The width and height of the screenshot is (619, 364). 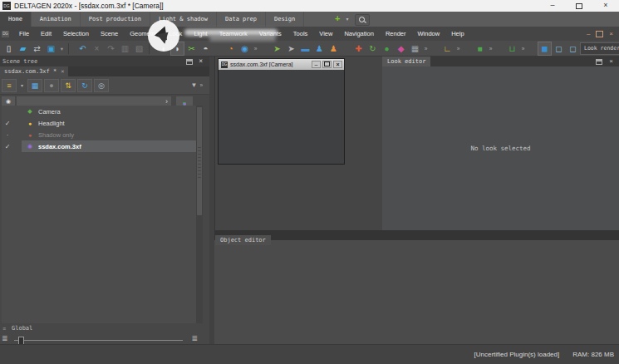 I want to click on timeline-options-icon: ≣, so click(x=194, y=338).